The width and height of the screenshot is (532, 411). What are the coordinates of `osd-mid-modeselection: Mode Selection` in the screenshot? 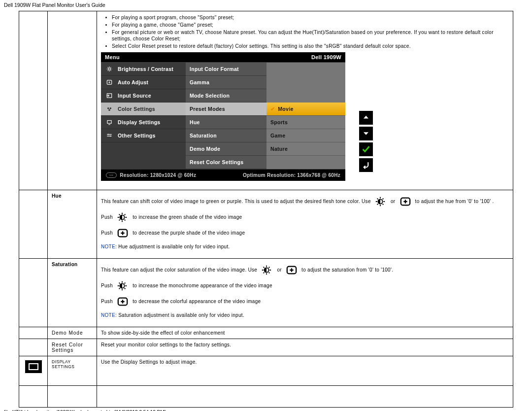 It's located at (226, 96).